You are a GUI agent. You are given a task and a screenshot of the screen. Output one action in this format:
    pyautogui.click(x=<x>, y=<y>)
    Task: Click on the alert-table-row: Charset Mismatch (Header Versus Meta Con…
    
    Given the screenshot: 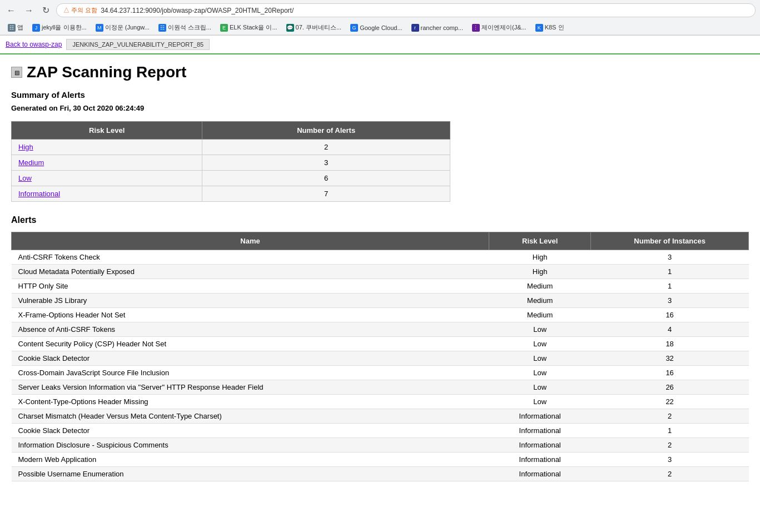 What is the action you would take?
    pyautogui.click(x=380, y=416)
    